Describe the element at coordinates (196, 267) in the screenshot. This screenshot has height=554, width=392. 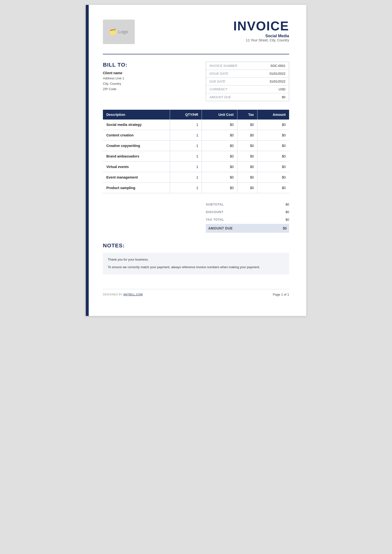
I see `note-2: To ensure we correctly match your paymen…` at that location.